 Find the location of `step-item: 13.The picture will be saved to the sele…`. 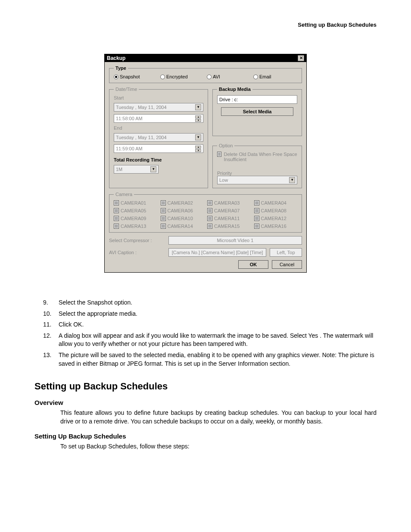

step-item: 13.The picture will be saved to the sele… is located at coordinates (210, 359).